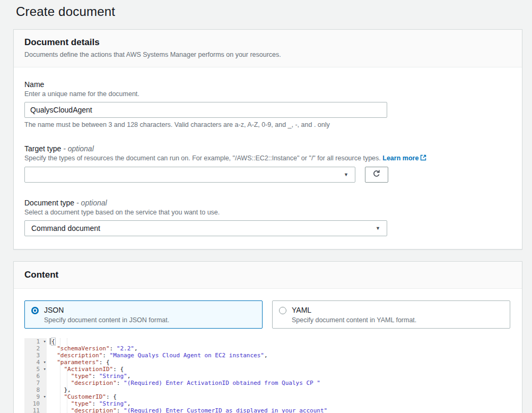 This screenshot has width=532, height=413. Describe the element at coordinates (279, 342) in the screenshot. I see `code-line: {` at that location.